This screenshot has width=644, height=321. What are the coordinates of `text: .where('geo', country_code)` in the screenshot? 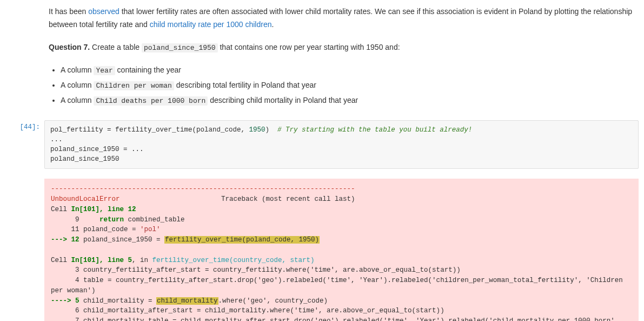 It's located at (274, 301).